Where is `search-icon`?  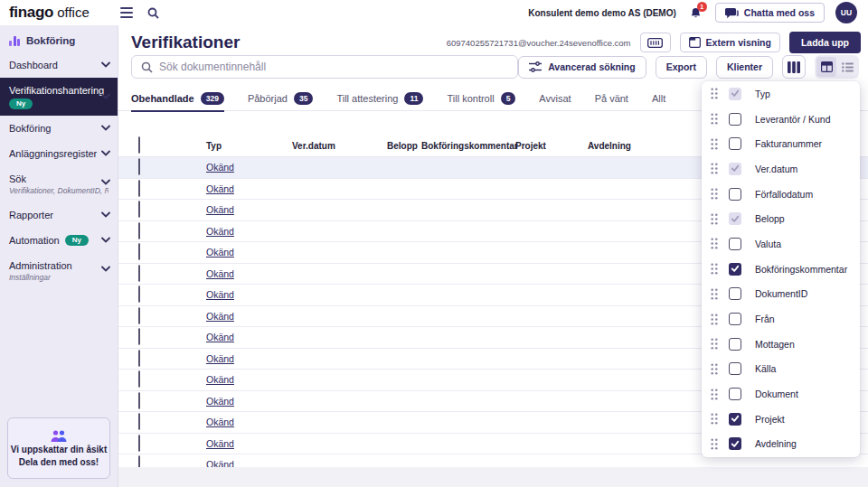 search-icon is located at coordinates (154, 13).